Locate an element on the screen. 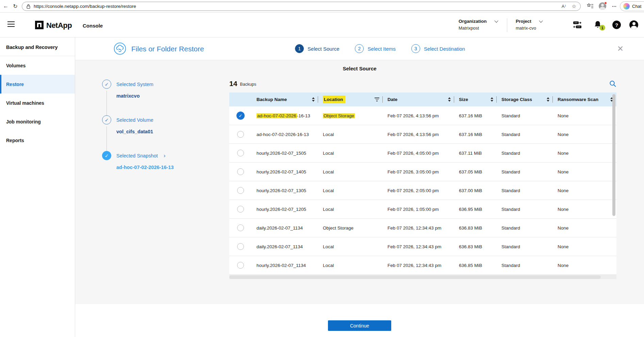 This screenshot has height=337, width=644. table-vertical-scrollbar is located at coordinates (614, 155).